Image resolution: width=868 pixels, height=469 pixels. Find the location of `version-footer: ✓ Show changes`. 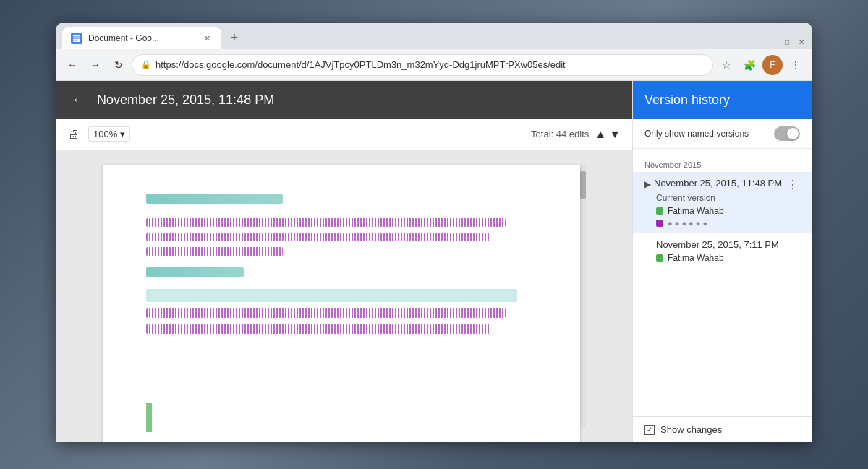

version-footer: ✓ Show changes is located at coordinates (722, 429).